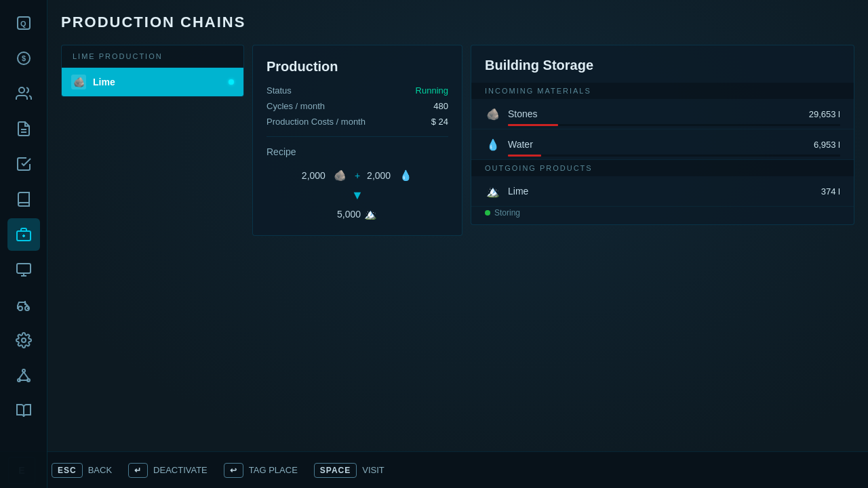  I want to click on lime-product-name: Lime, so click(650, 191).